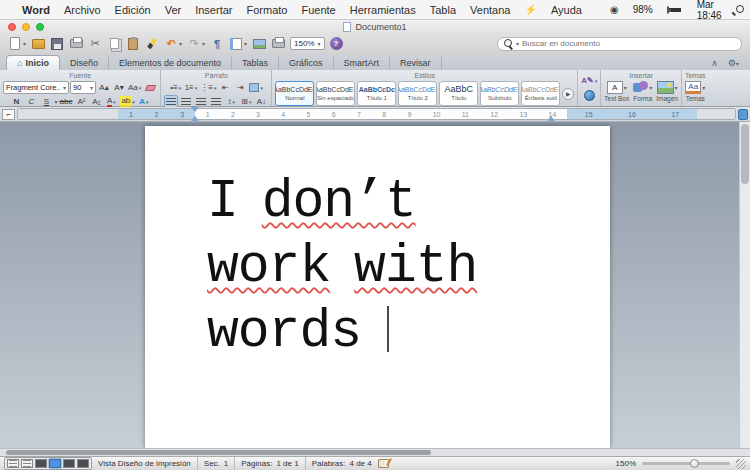 Image resolution: width=750 pixels, height=470 pixels. What do you see at coordinates (668, 10) in the screenshot?
I see `battery-icon` at bounding box center [668, 10].